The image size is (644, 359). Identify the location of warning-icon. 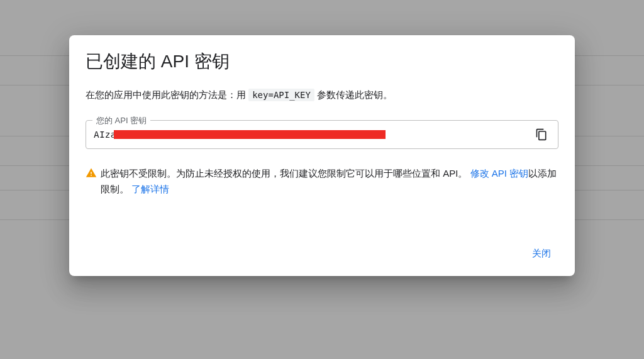
(91, 173).